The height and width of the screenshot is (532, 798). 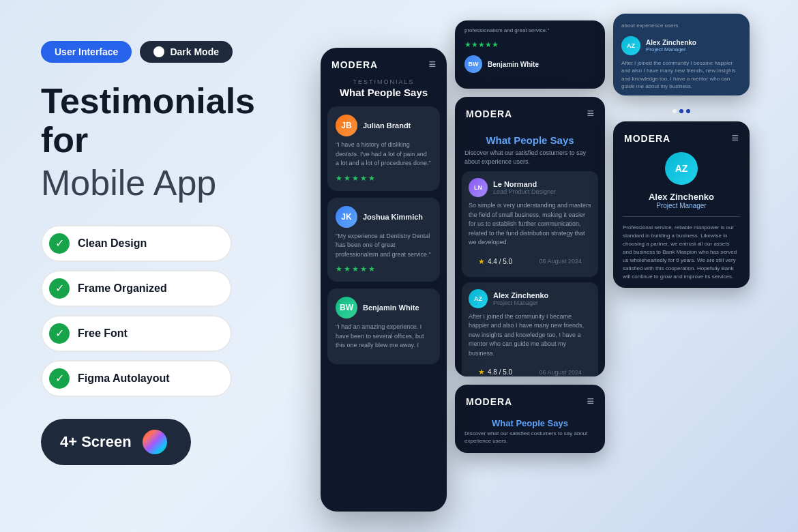 What do you see at coordinates (155, 442) in the screenshot?
I see `figma-icon` at bounding box center [155, 442].